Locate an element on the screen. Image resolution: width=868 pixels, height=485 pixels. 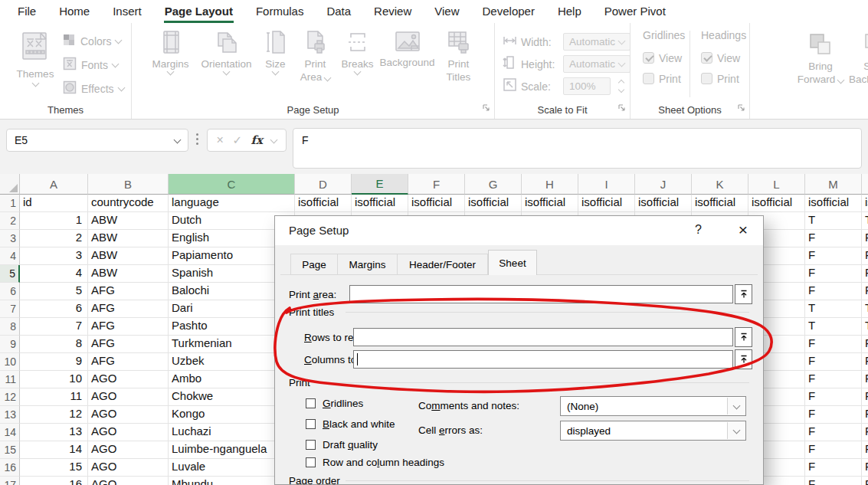
cell-M9: F is located at coordinates (834, 345).